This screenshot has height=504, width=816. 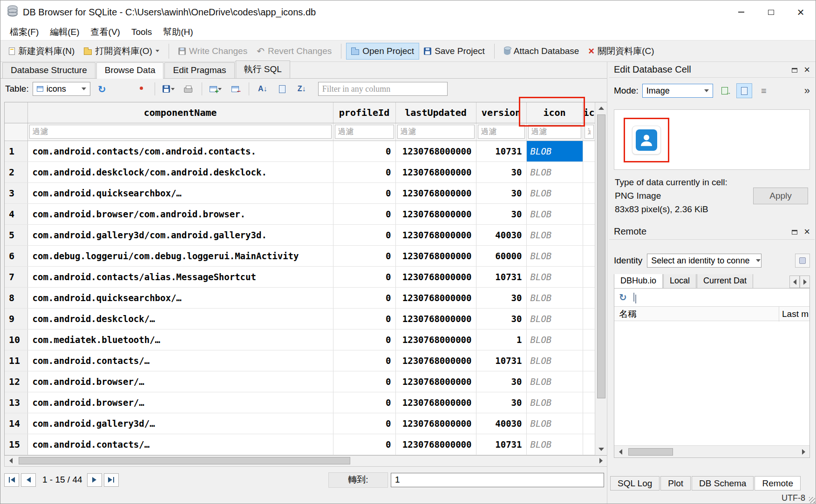 I want to click on row-number-cell: 4, so click(x=16, y=214).